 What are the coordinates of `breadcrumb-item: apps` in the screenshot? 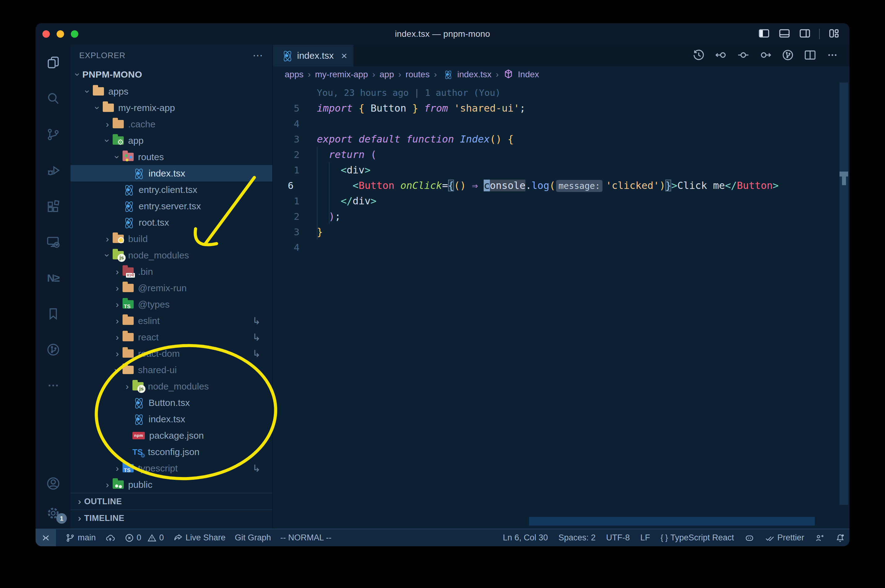 It's located at (294, 74).